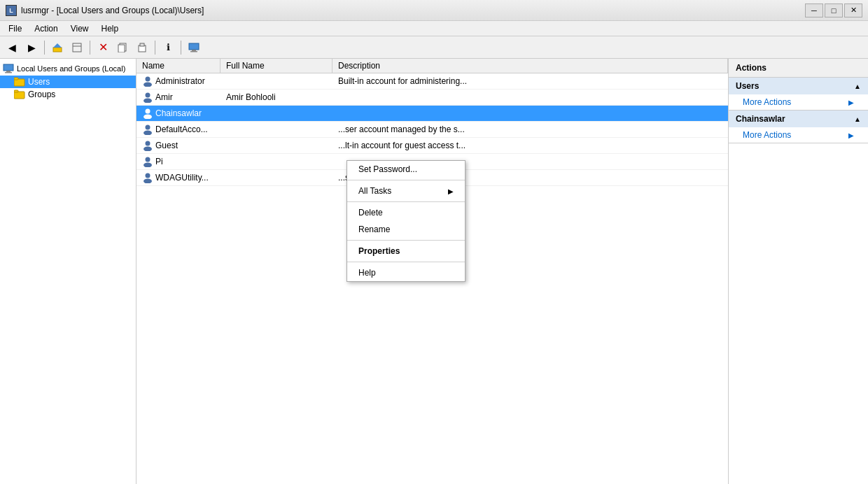 This screenshot has height=484, width=868. I want to click on minimize-button: ─, so click(814, 10).